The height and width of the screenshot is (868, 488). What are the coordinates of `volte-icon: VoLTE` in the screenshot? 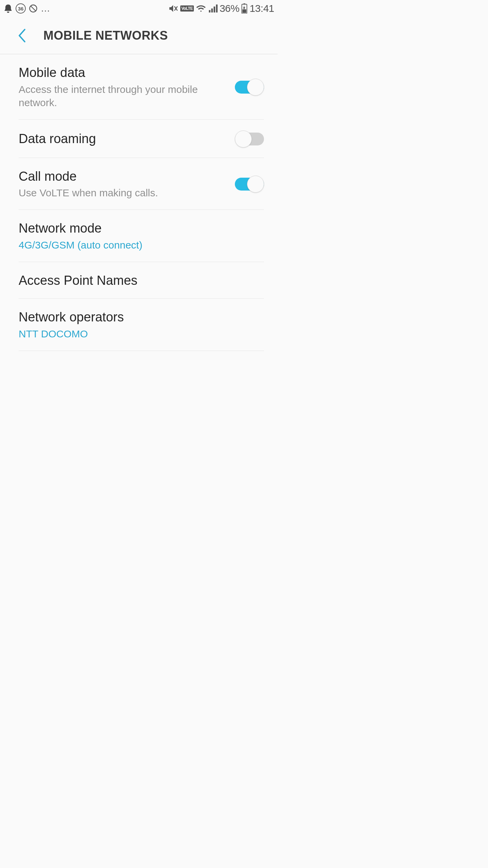 It's located at (187, 8).